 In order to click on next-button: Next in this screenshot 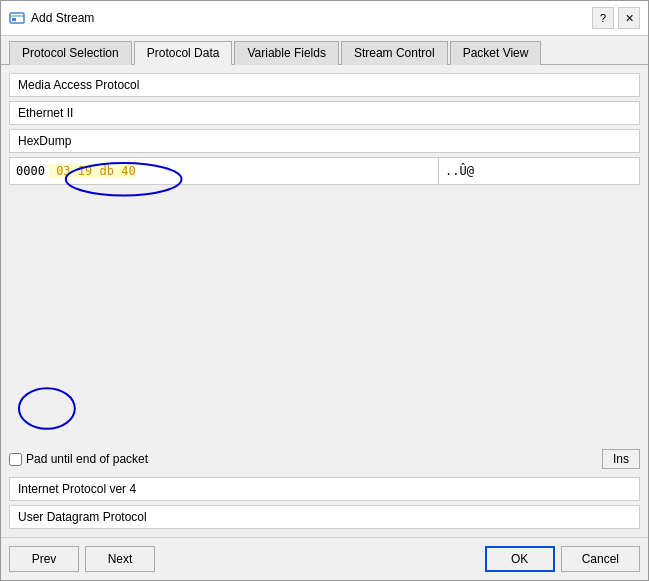, I will do `click(120, 559)`.